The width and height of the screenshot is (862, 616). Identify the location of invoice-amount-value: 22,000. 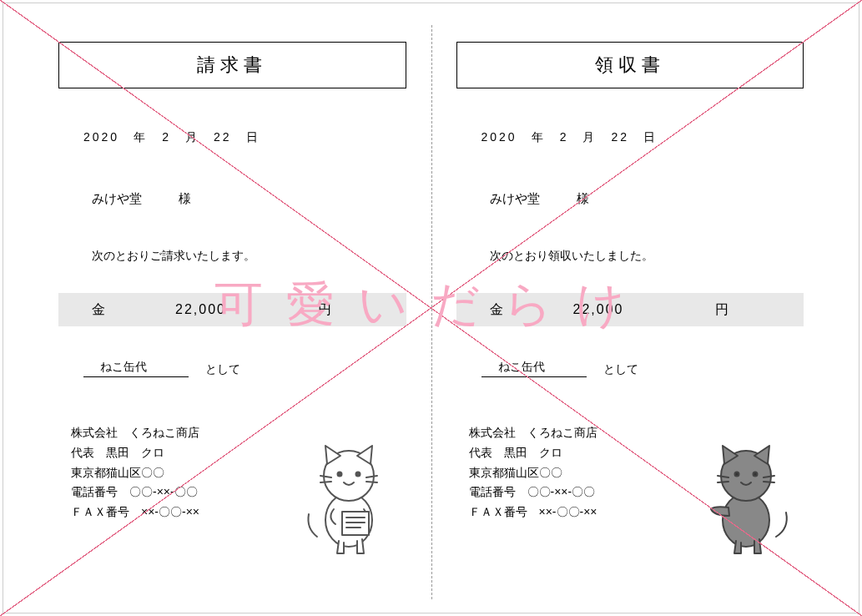
(234, 310).